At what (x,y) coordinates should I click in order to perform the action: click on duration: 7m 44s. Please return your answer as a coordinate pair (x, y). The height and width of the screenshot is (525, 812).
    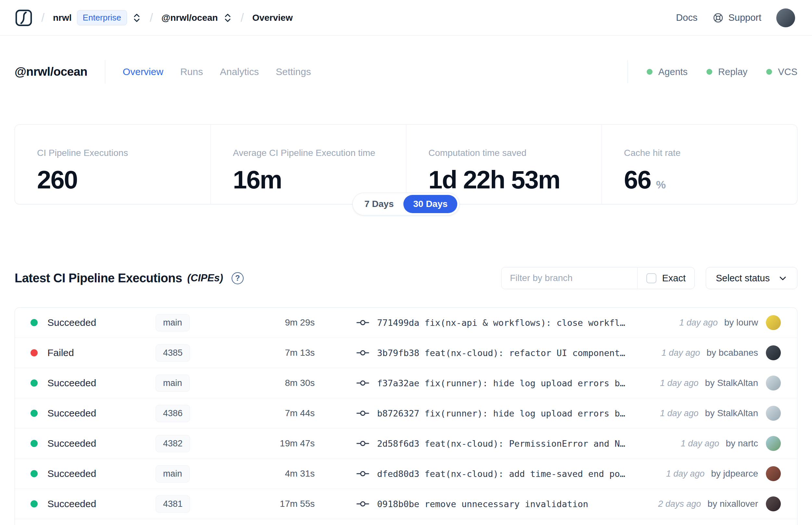
    Looking at the image, I should click on (278, 413).